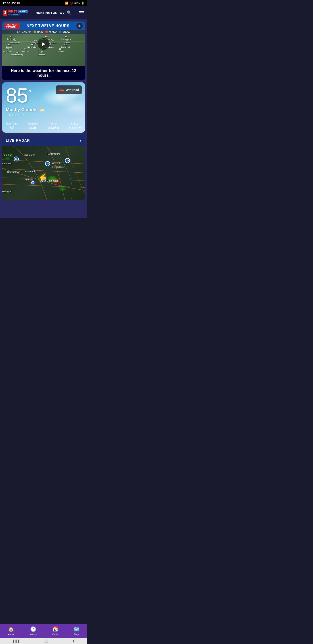 This screenshot has height=644, width=313. What do you see at coordinates (50, 13) in the screenshot?
I see `location-label: HUNTINGTON, WV` at bounding box center [50, 13].